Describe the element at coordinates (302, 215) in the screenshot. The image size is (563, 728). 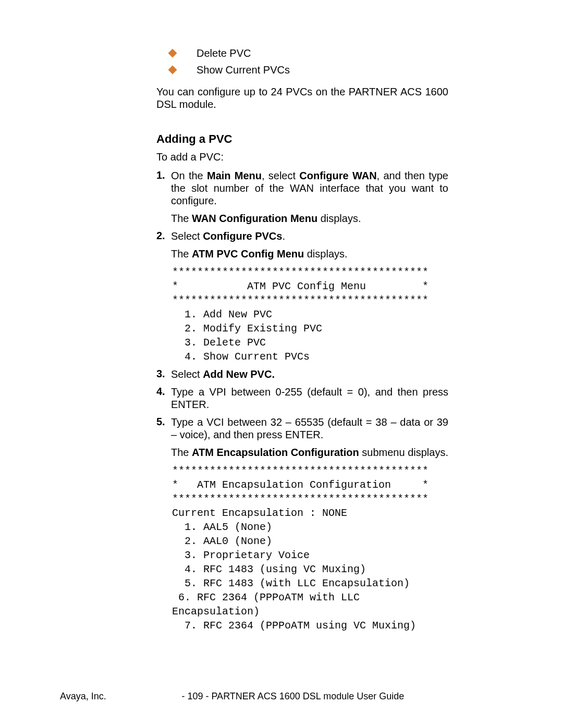
I see `steps-list: 1. On the Main Menu, select Configure WA…` at that location.